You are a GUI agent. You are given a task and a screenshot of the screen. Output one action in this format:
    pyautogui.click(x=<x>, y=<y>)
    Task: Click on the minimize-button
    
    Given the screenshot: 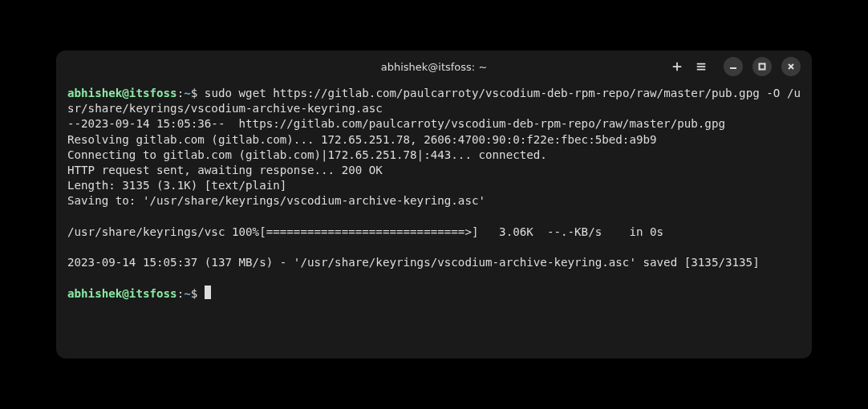 What is the action you would take?
    pyautogui.click(x=733, y=67)
    